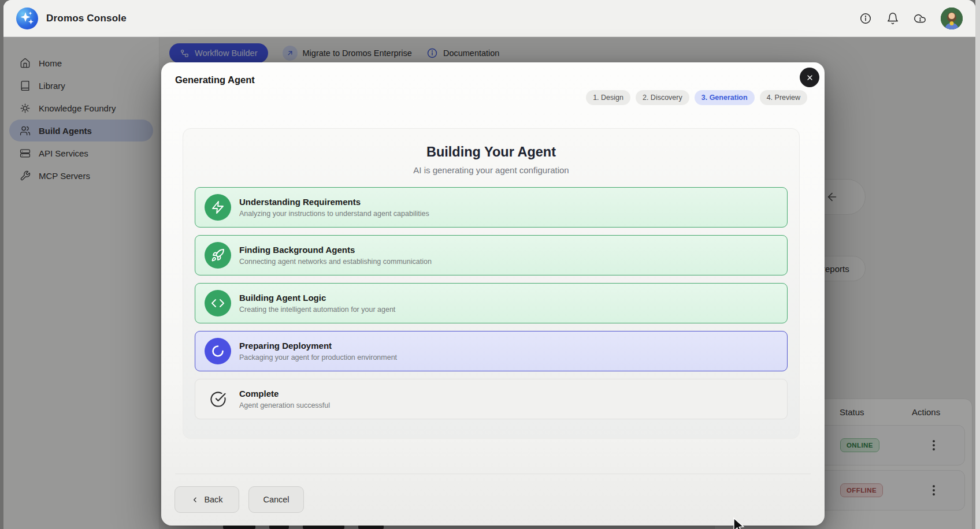 This screenshot has width=980, height=529. Describe the element at coordinates (491, 255) in the screenshot. I see `progress-step-finding-background-agents: Finding Background Agents Connecting age…` at that location.